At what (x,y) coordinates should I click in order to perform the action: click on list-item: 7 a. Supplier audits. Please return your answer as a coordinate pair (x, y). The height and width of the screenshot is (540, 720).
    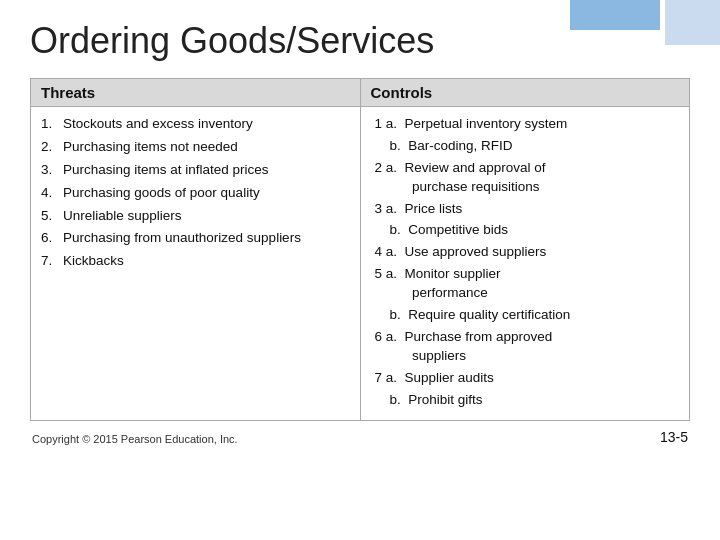
    Looking at the image, I should click on (526, 378).